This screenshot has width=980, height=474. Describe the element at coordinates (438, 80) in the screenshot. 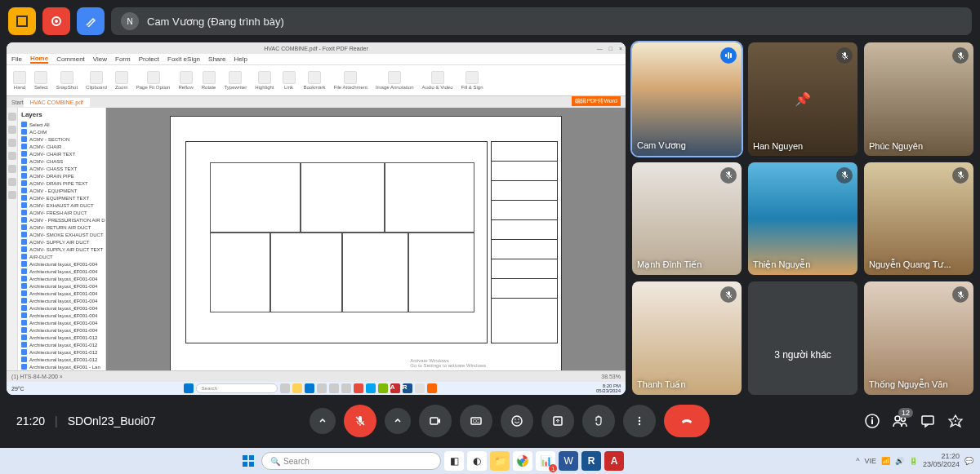

I see `ribbon-audio-video: Audio & Video` at that location.